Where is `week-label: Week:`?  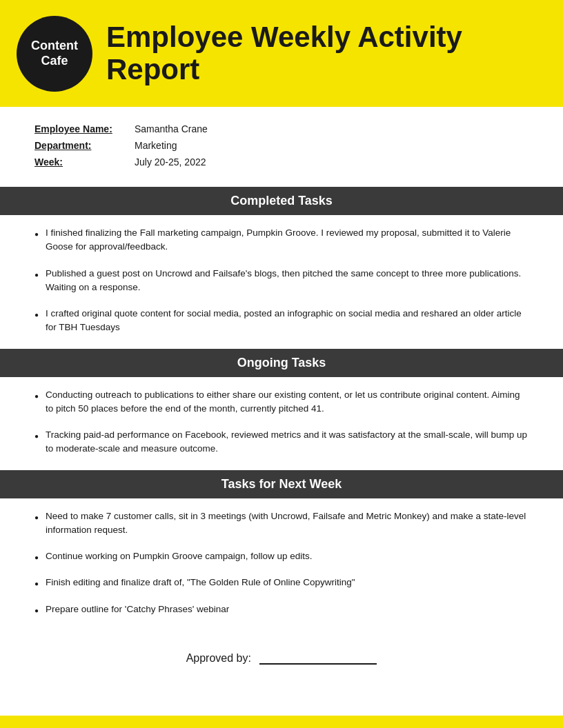 week-label: Week: is located at coordinates (84, 162).